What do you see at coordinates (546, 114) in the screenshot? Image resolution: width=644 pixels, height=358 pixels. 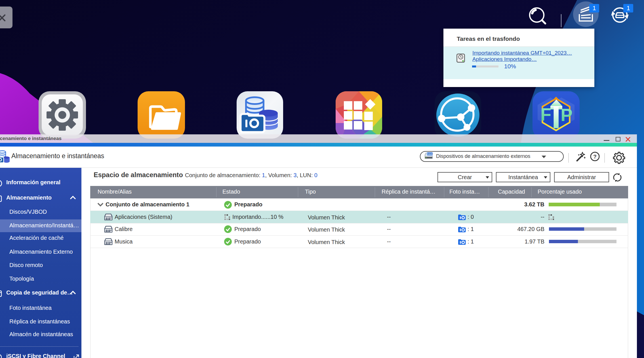 I see `svg-text: F` at bounding box center [546, 114].